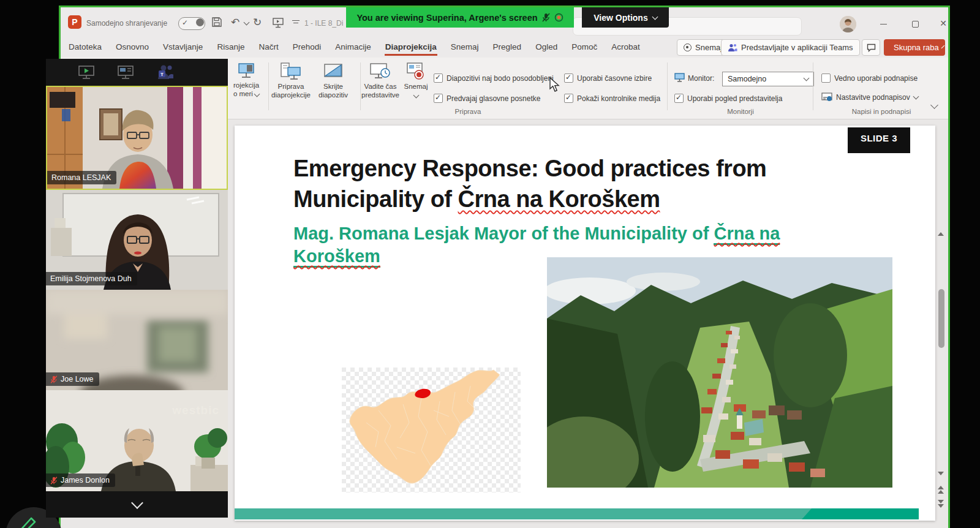 The width and height of the screenshot is (980, 528). I want to click on video-tile-joe: Joe Lowe, so click(137, 340).